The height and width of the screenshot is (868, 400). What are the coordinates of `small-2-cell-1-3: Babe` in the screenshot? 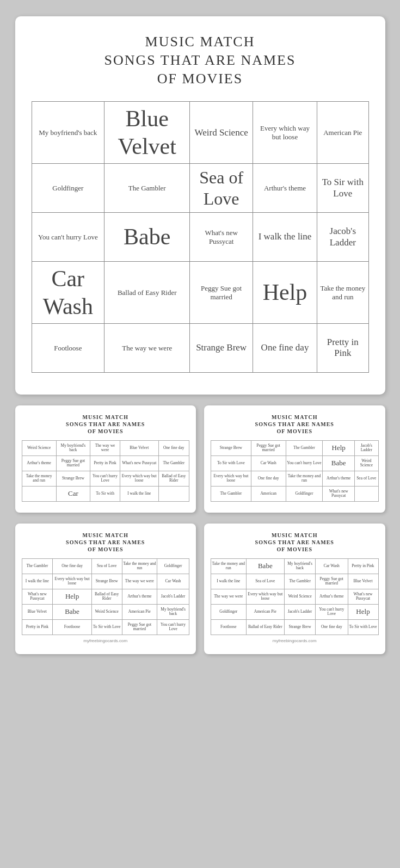 It's located at (339, 463).